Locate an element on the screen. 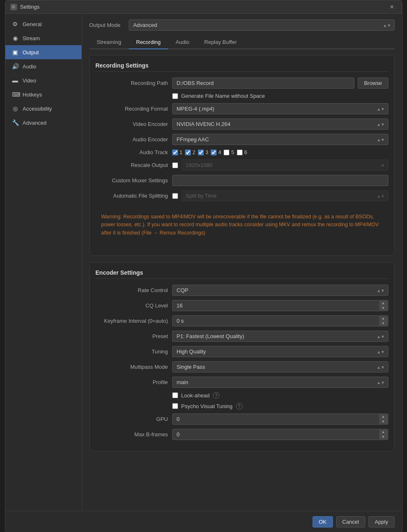  audio-track-1-num: 1 is located at coordinates (181, 152).